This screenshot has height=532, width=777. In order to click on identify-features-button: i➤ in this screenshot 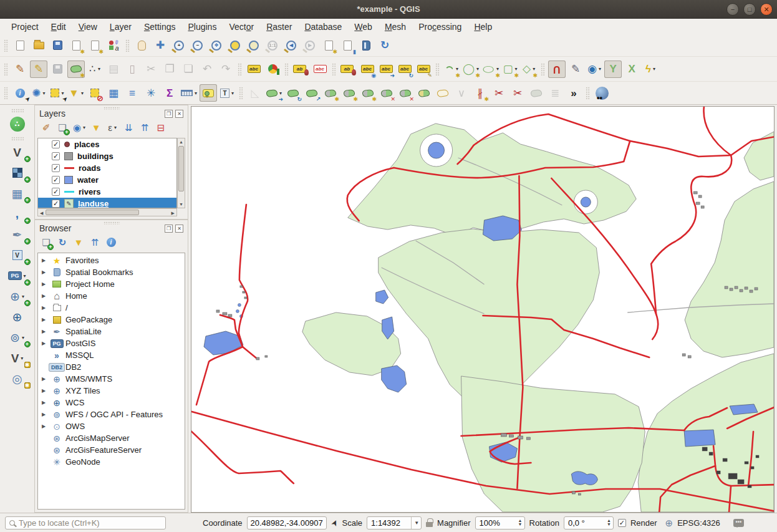, I will do `click(20, 93)`.